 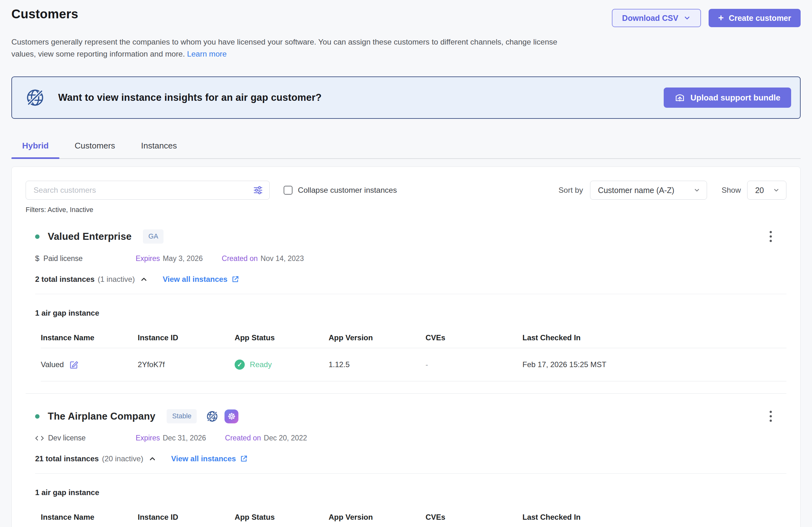 What do you see at coordinates (406, 393) in the screenshot?
I see `customer-separator` at bounding box center [406, 393].